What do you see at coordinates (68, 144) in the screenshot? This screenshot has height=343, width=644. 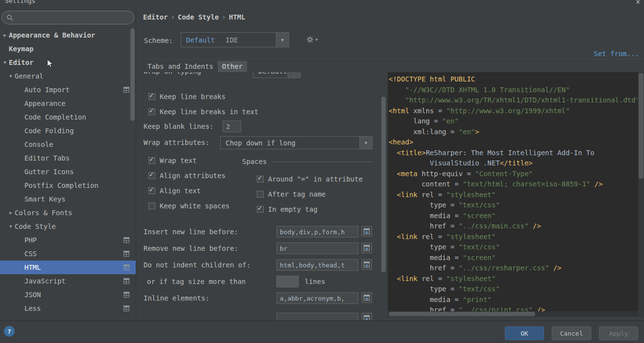 I see `sidebar-item-console: Console` at bounding box center [68, 144].